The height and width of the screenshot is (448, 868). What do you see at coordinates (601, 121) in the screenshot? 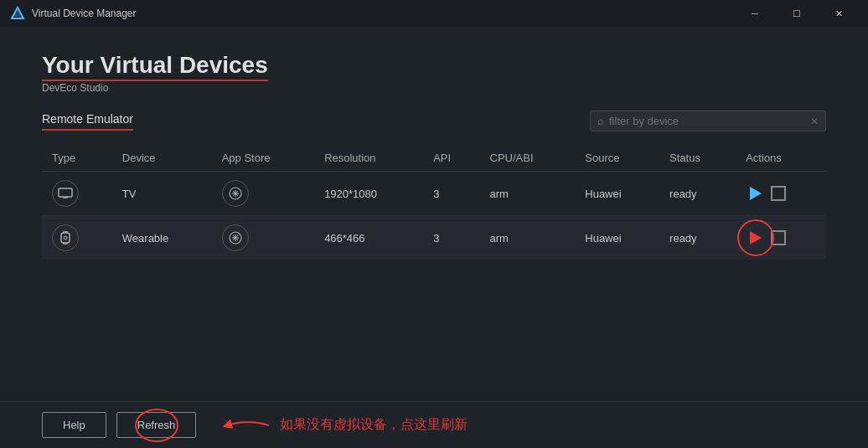
I see `search-icon: ⌕` at bounding box center [601, 121].